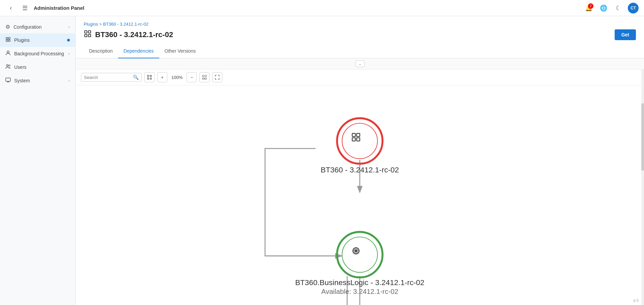 The width and height of the screenshot is (644, 305). Describe the element at coordinates (25, 8) in the screenshot. I see `menu-icon: ☰` at that location.